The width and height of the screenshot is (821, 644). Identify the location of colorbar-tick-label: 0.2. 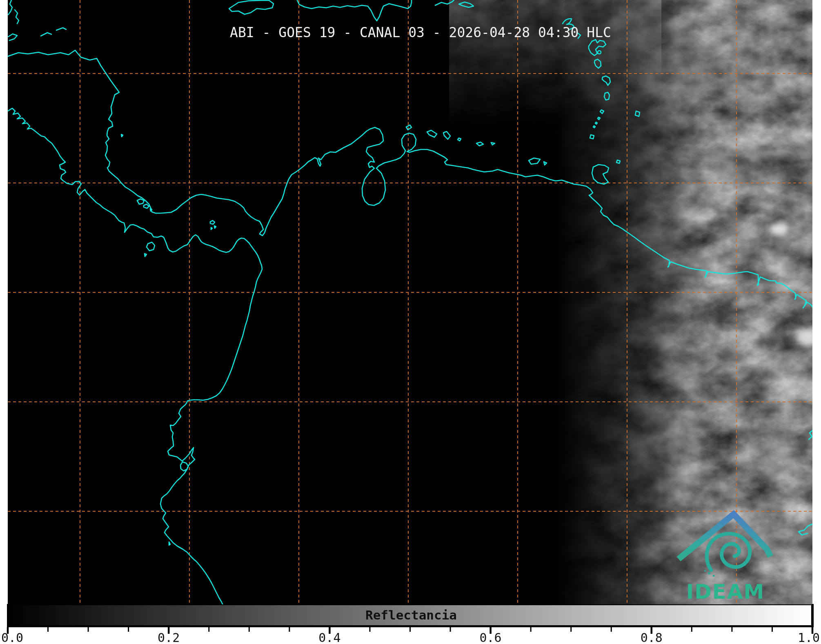
(169, 637).